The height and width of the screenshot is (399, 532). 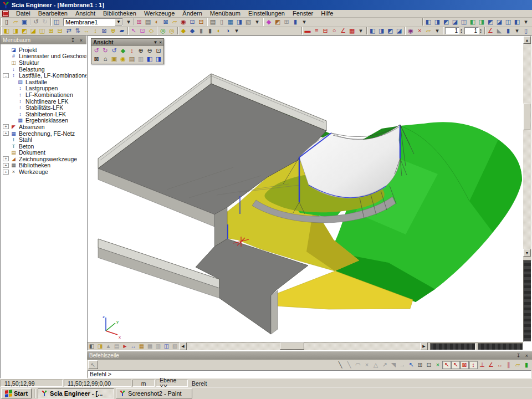 What do you see at coordinates (157, 22) in the screenshot?
I see `calculator-icon: ◐` at bounding box center [157, 22].